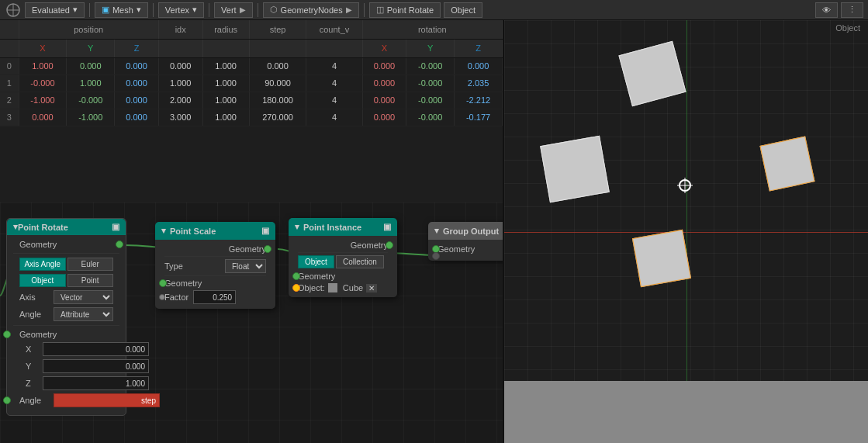  Describe the element at coordinates (385, 117) in the screenshot. I see `row-rot-x: 0.000` at that location.